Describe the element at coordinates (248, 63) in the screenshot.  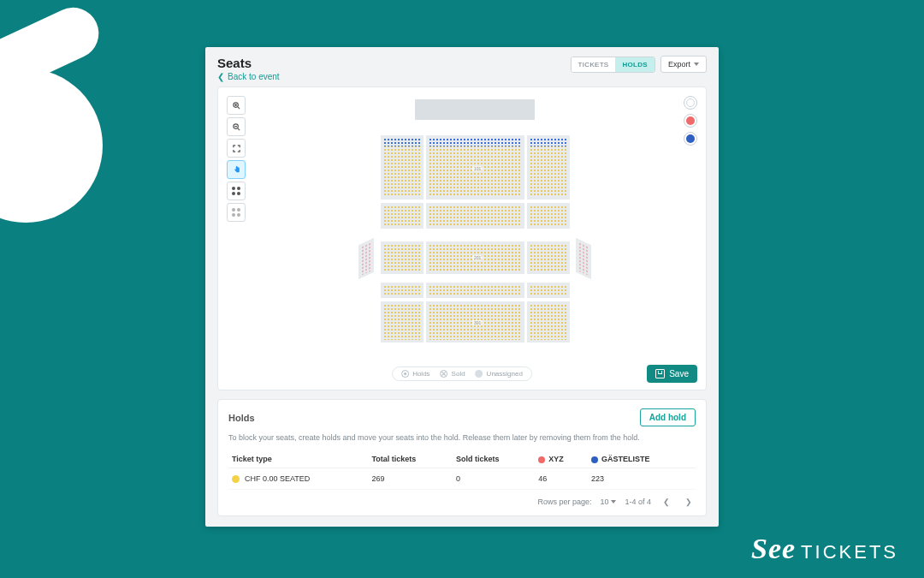
I see `page-title: Seats` at that location.